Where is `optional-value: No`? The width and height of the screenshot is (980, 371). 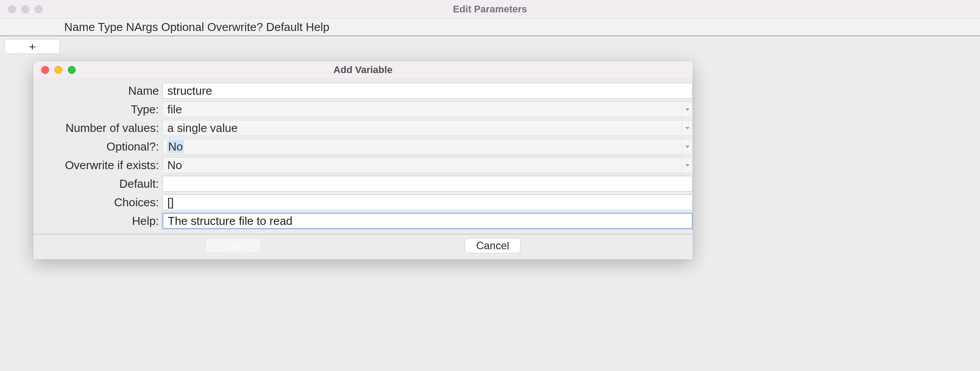
optional-value: No is located at coordinates (175, 147).